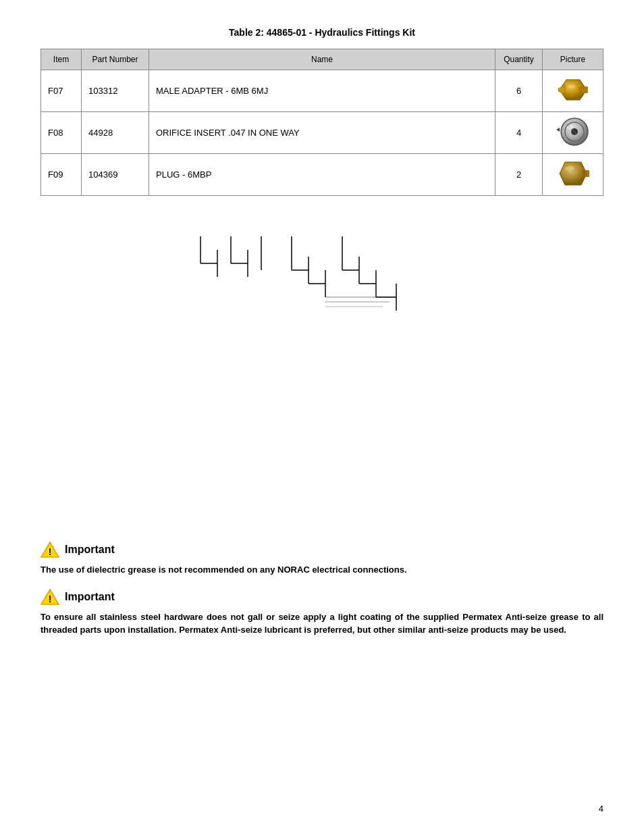 The height and width of the screenshot is (834, 644). What do you see at coordinates (322, 612) in the screenshot?
I see `important-notice-2: ! Important To ensure all stainless stee…` at bounding box center [322, 612].